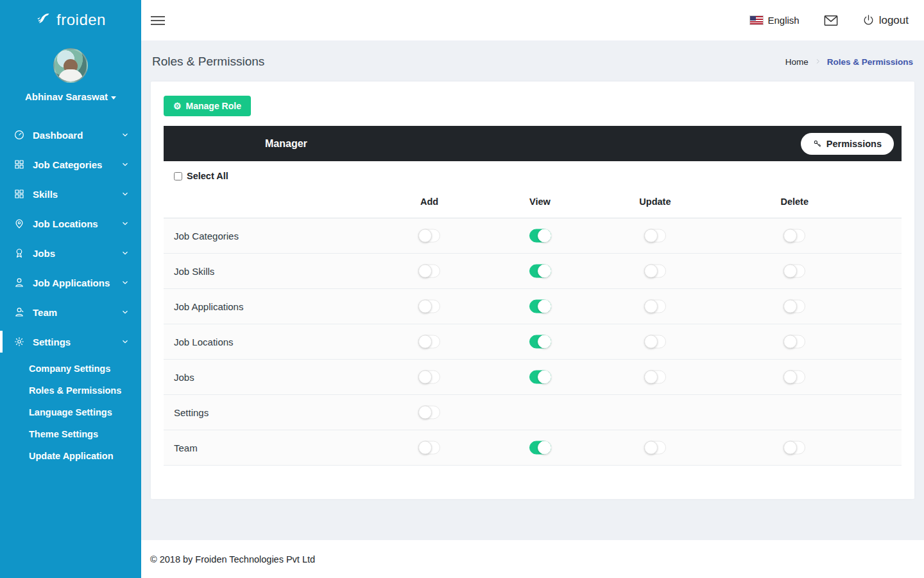 The height and width of the screenshot is (578, 924). Describe the element at coordinates (71, 96) in the screenshot. I see `user-name: Abhinav Saraswat` at that location.